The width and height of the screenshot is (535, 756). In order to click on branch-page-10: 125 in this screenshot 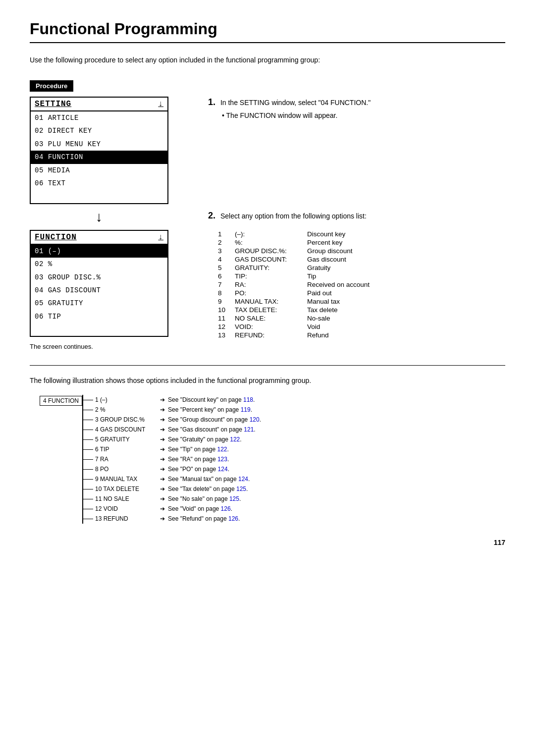, I will do `click(241, 489)`.